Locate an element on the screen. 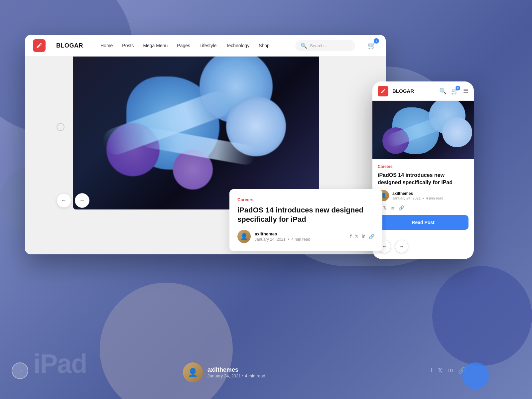  link-icon: 🔗 is located at coordinates (372, 236).